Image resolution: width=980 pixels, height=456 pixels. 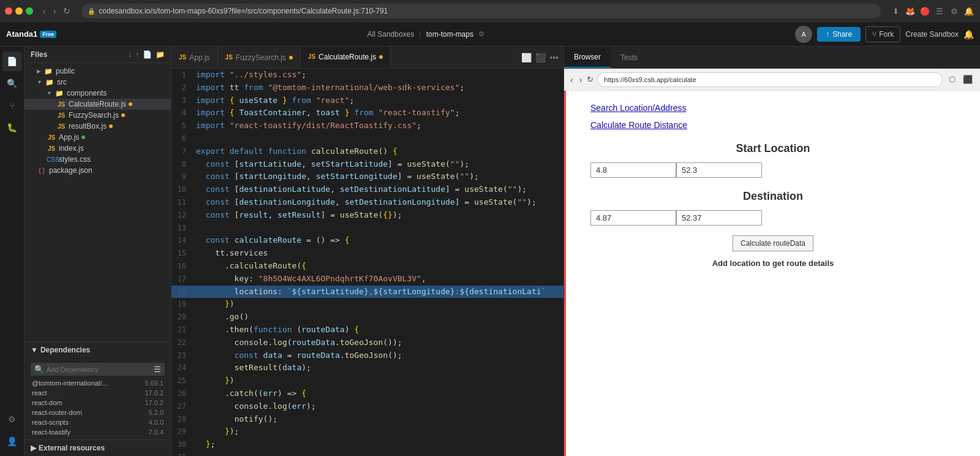 I want to click on file-item-components: ▼ 📁 components, so click(x=98, y=93).